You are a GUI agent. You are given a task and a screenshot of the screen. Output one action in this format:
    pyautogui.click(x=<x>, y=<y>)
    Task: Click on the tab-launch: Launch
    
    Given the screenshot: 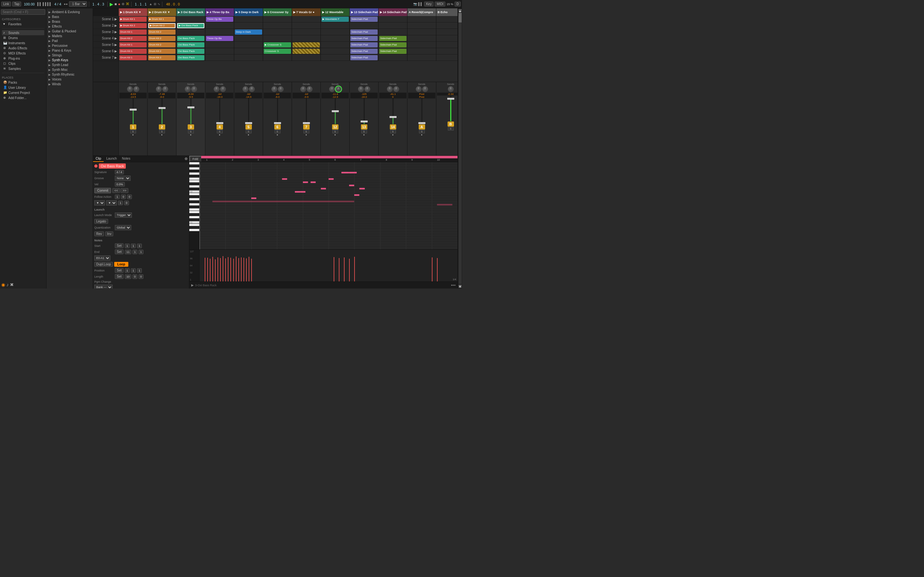 What is the action you would take?
    pyautogui.click(x=111, y=159)
    